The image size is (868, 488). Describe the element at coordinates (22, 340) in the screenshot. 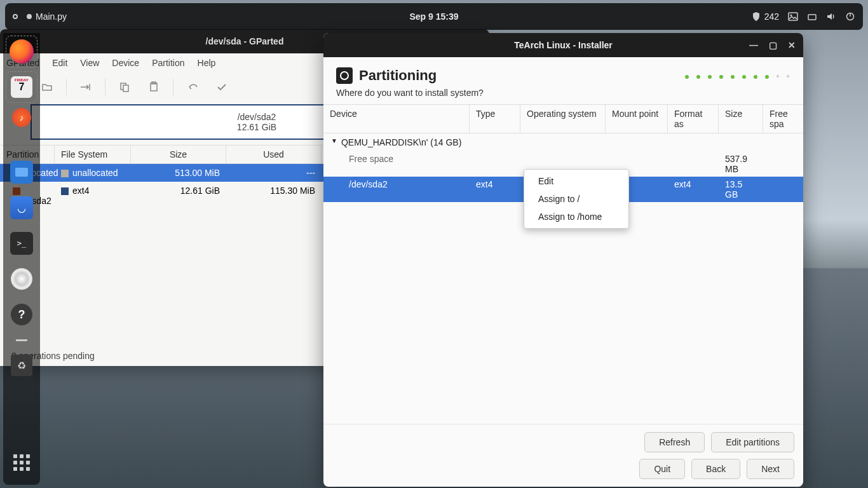

I see `dock-separator` at that location.